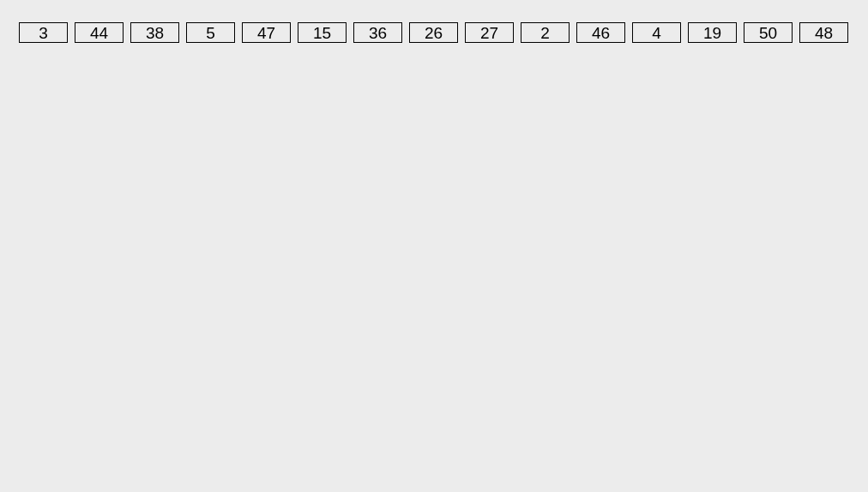  What do you see at coordinates (600, 33) in the screenshot?
I see `cell-10: 46` at bounding box center [600, 33].